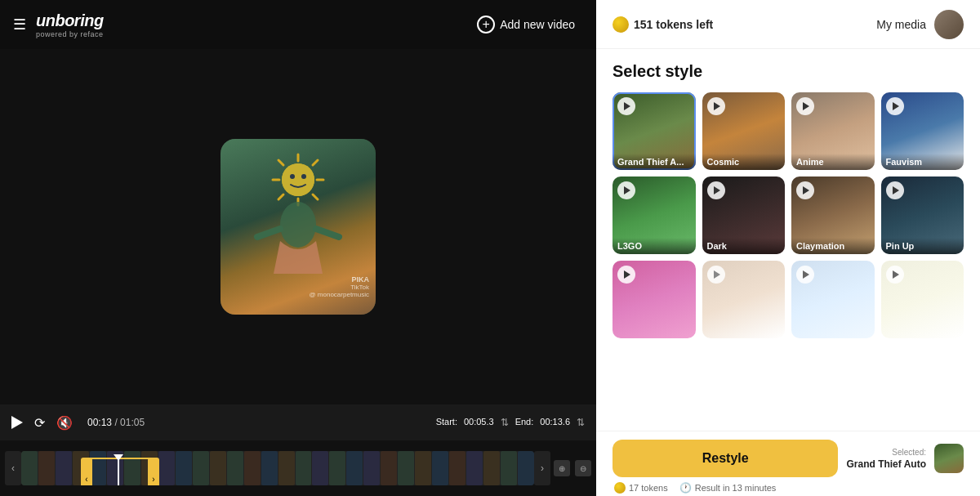 This screenshot has height=496, width=980. I want to click on user-avatar, so click(949, 25).